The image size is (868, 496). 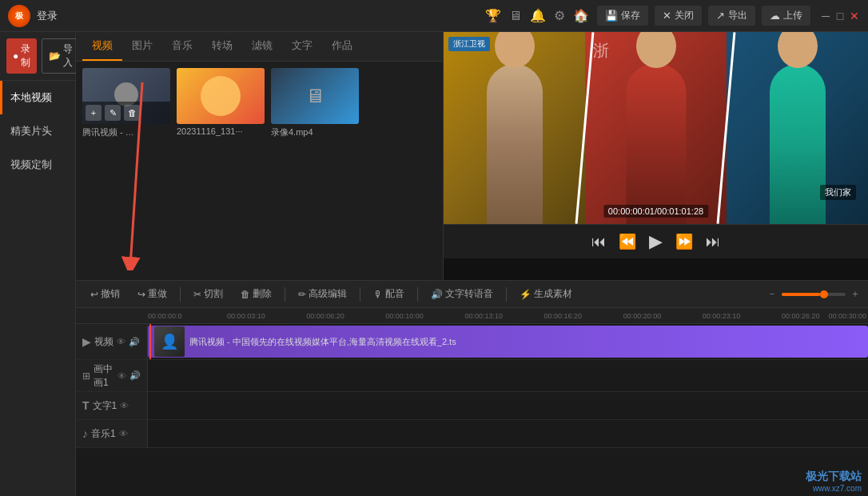 I want to click on video-track-name: 视频, so click(x=104, y=342).